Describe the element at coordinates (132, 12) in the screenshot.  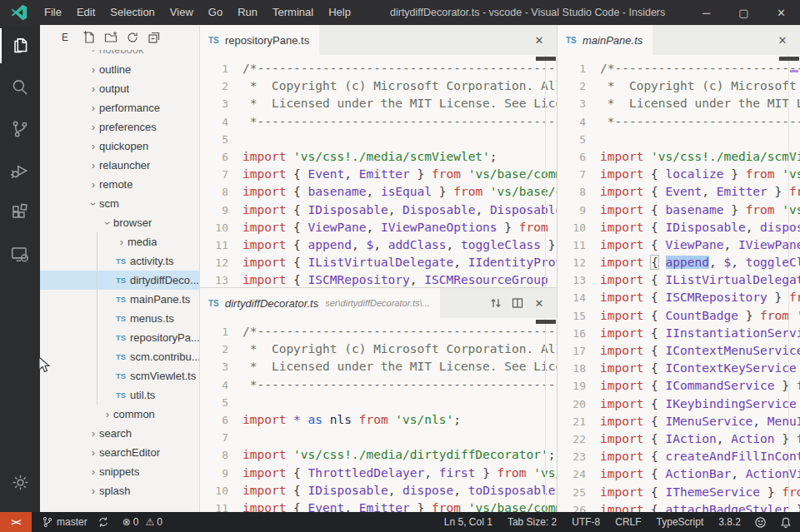
I see `menu-selection: Selection` at that location.